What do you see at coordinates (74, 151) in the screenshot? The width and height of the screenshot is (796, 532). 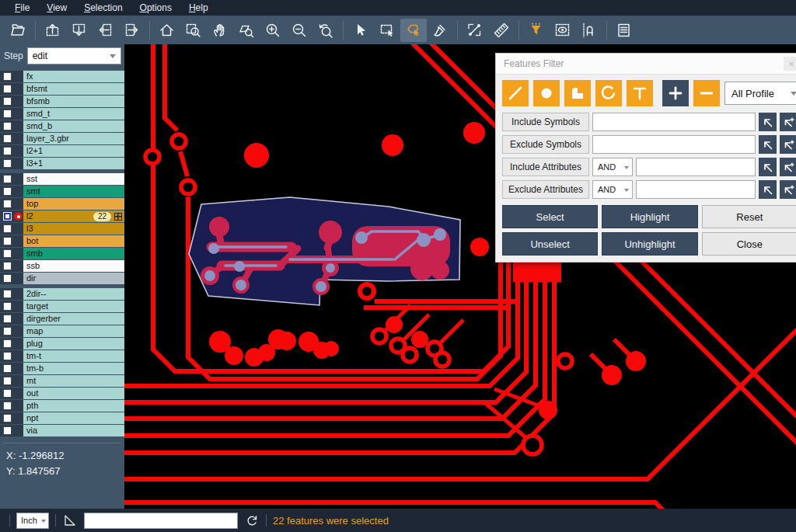 I see `layer-name: l2+1` at bounding box center [74, 151].